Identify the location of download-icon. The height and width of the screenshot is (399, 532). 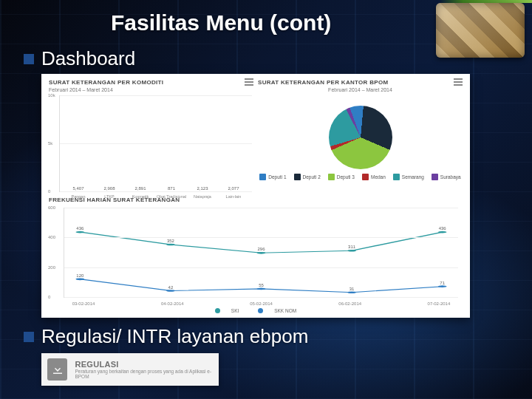
(58, 369).